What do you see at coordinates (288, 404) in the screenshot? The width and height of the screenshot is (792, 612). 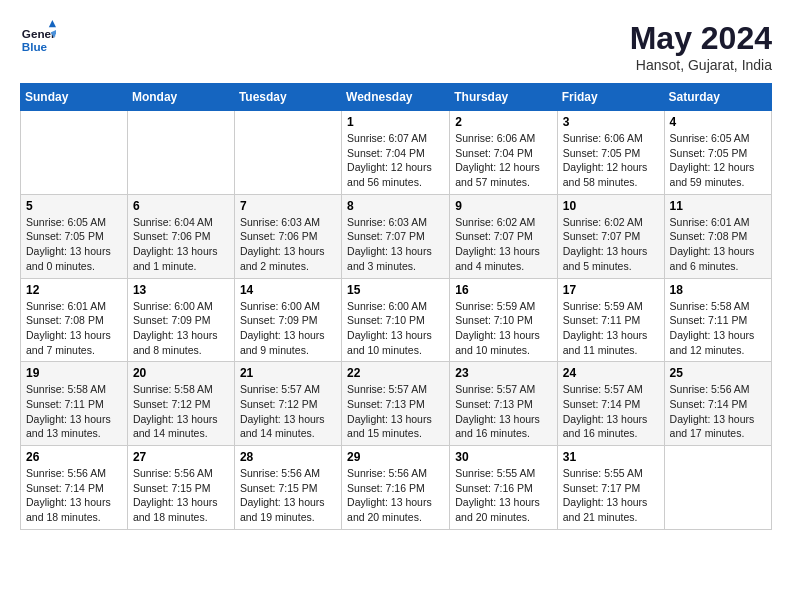 I see `calendar-cell: 21Sunrise: 5:57 AMSunset: 7:12 PMDayligh…` at bounding box center [288, 404].